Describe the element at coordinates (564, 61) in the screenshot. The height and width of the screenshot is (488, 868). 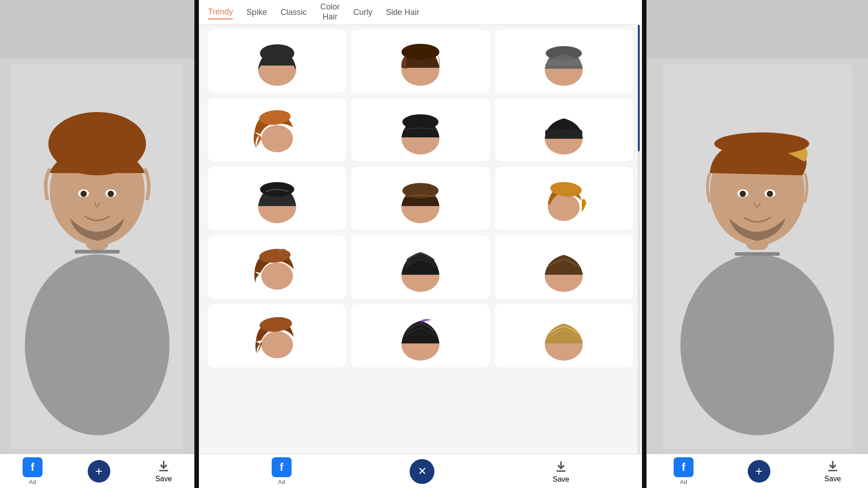
I see `hair-style-3-preview` at that location.